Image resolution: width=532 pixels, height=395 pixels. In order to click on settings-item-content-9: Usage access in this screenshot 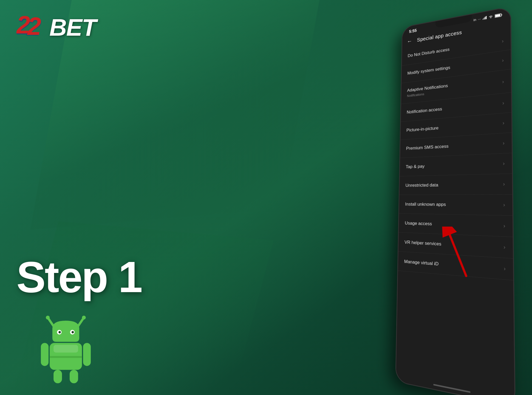, I will do `click(452, 225)`.